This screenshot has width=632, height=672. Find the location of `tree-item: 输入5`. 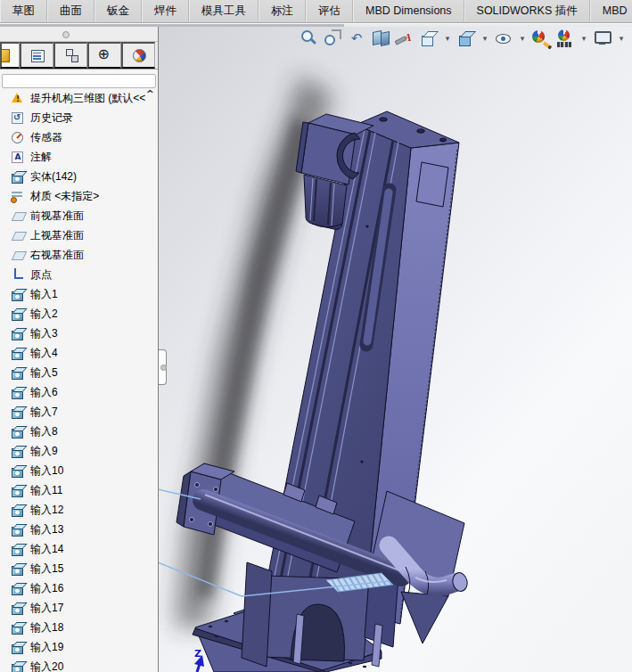

tree-item: 输入5 is located at coordinates (78, 373).